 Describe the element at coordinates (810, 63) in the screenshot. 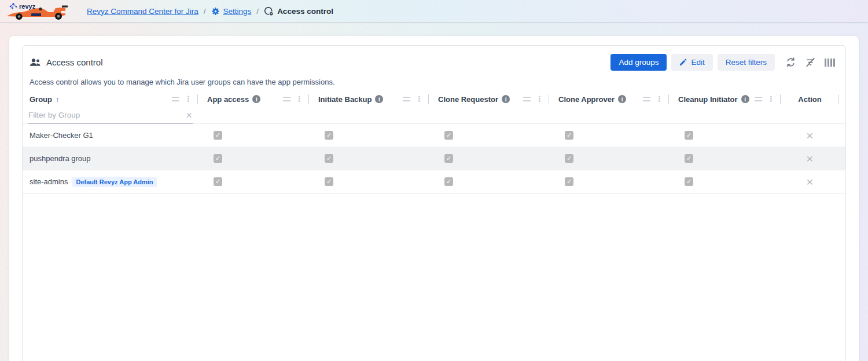

I see `table-tool-icons` at that location.